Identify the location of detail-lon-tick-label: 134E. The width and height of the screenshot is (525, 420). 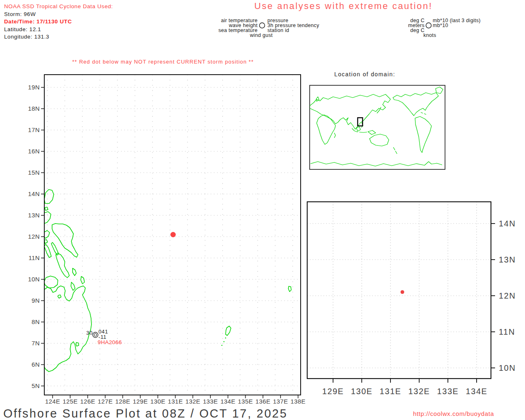
(477, 391).